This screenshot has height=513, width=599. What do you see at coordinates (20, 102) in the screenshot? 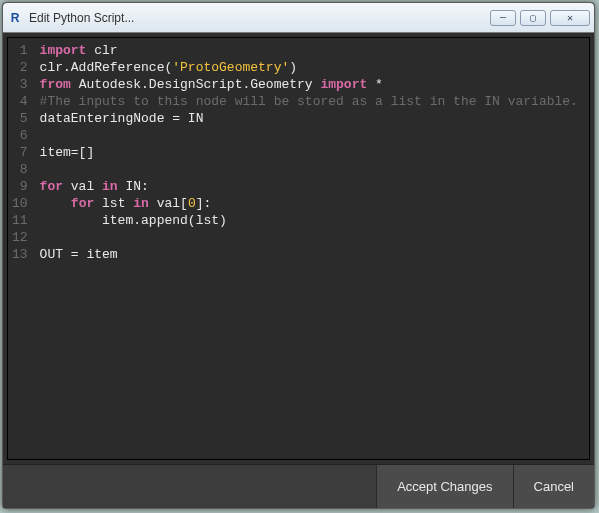
I see `line-number: 4` at bounding box center [20, 102].